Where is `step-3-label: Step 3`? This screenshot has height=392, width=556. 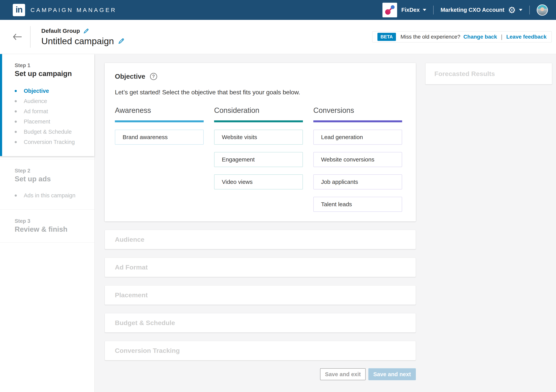 step-3-label: Step 3 is located at coordinates (52, 221).